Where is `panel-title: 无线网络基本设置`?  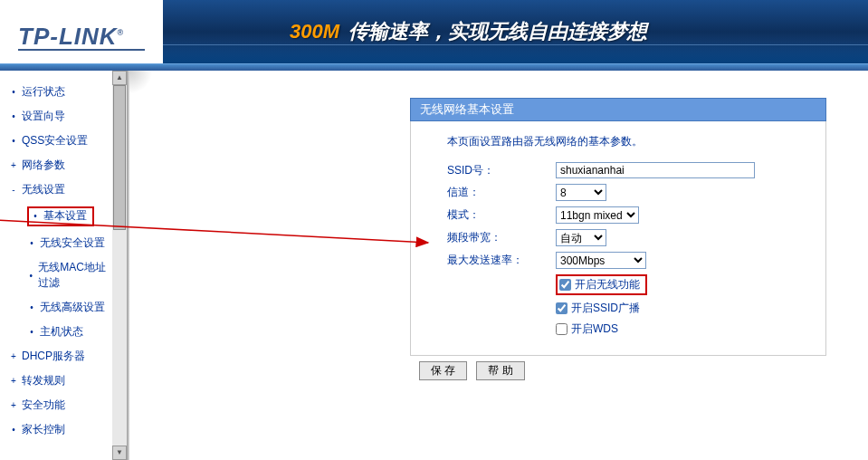
panel-title: 无线网络基本设置 is located at coordinates (618, 110).